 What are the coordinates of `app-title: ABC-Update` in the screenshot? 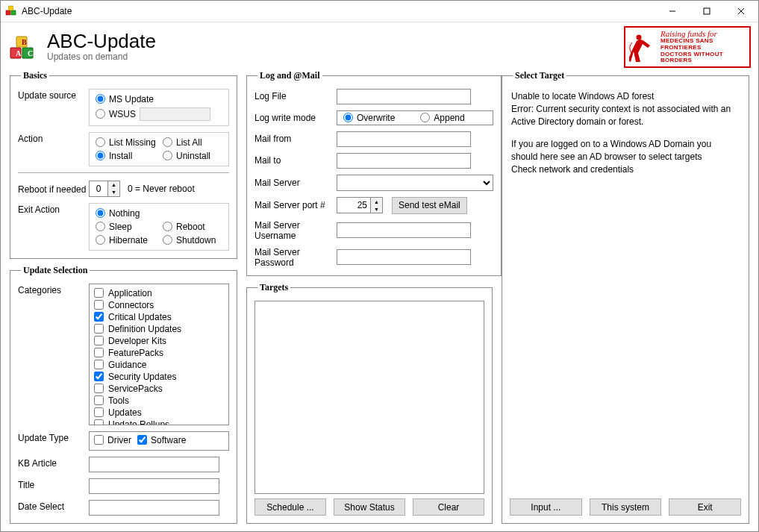 It's located at (101, 41).